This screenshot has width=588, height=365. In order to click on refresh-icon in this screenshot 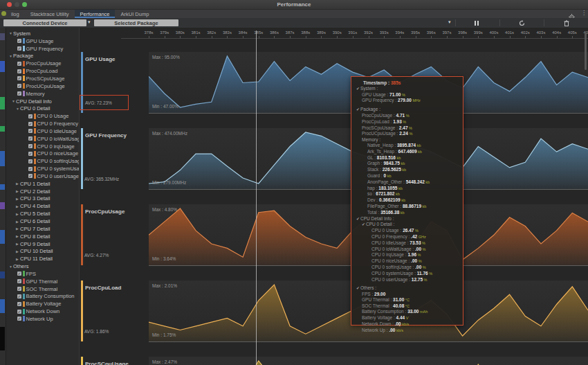, I will do `click(522, 23)`.